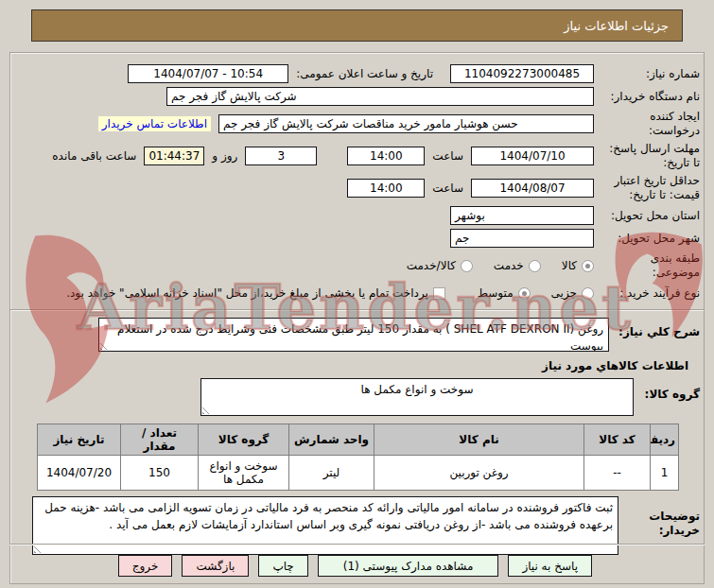  What do you see at coordinates (418, 389) in the screenshot?
I see `goods-group-value: سوخت و انواع مکمل ها` at bounding box center [418, 389].